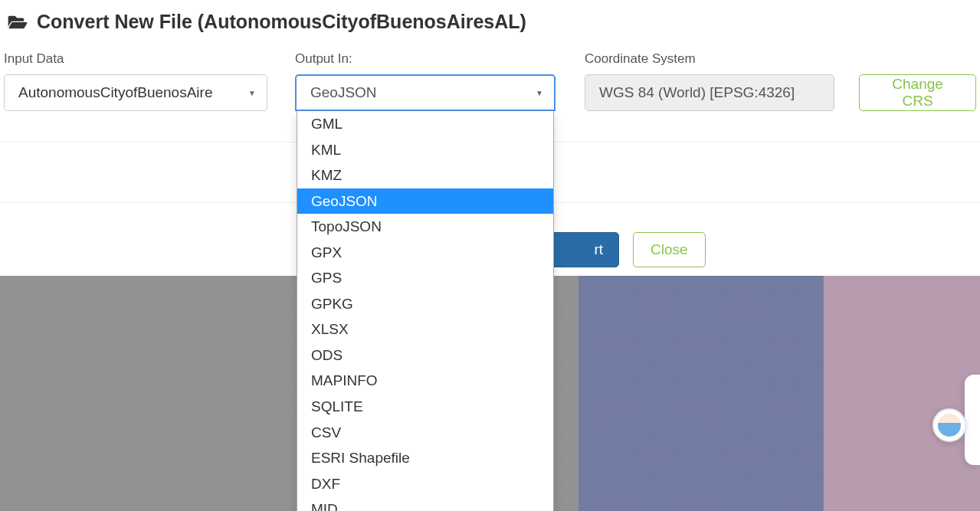 This screenshot has height=511, width=980. What do you see at coordinates (425, 278) in the screenshot?
I see `dropdown-option: GPS` at bounding box center [425, 278].